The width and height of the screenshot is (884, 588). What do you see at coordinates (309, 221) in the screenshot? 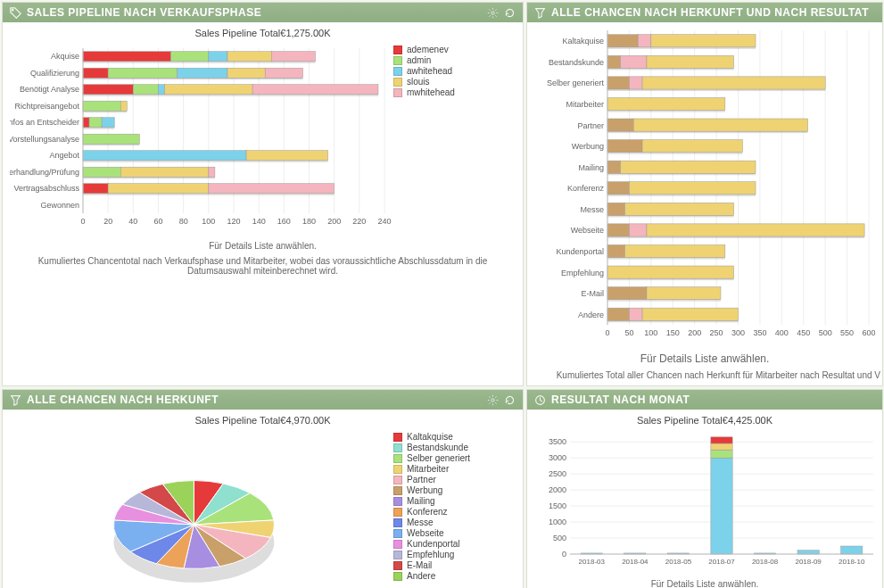
I see `svg-text: 180` at bounding box center [309, 221].